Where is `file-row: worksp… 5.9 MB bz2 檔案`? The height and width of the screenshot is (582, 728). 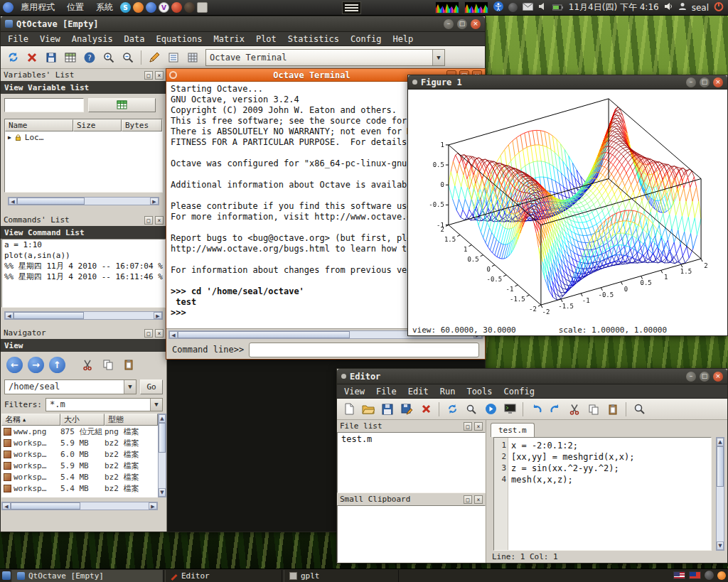 file-row: worksp… 5.9 MB bz2 檔案 is located at coordinates (80, 465).